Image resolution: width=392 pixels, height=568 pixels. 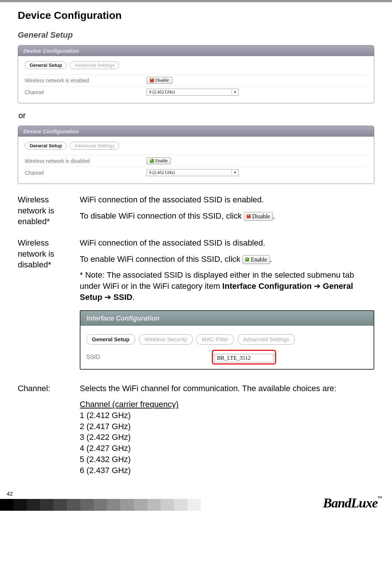 What do you see at coordinates (196, 211) in the screenshot?
I see `desc-enabled: Wireless network is enabled* WiFi connec…` at bounding box center [196, 211].